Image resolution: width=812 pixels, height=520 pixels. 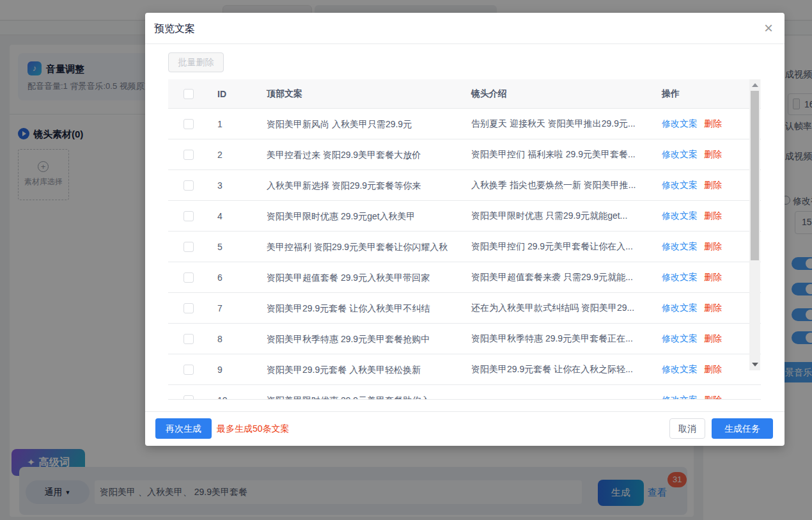 I want to click on row-id: 6, so click(x=220, y=278).